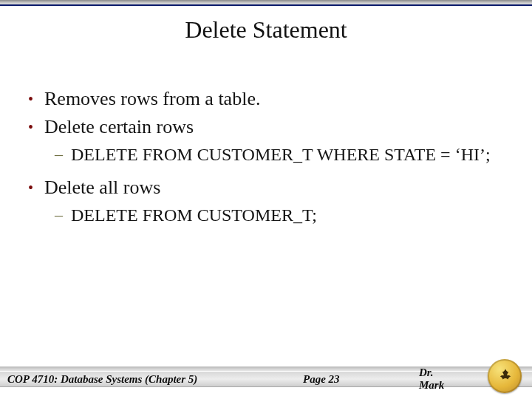 Image resolution: width=532 pixels, height=399 pixels. I want to click on top-accent-band, so click(266, 3).